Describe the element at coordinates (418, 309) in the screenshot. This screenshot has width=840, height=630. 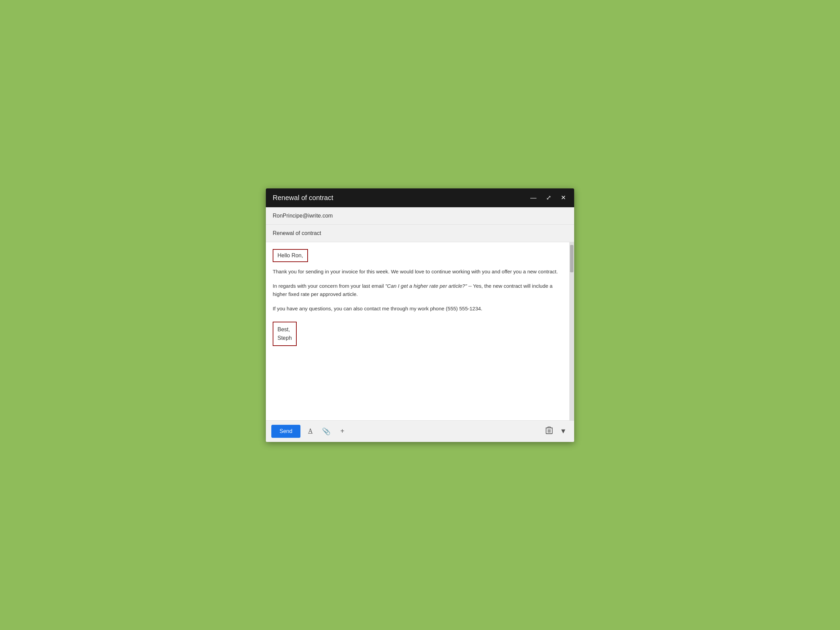
I see `paragraph-3: If you have any questions, you can also …` at that location.